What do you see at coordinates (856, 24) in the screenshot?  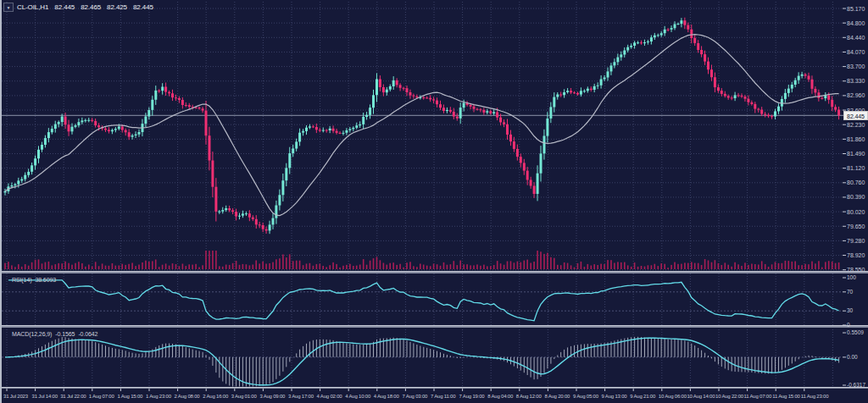 I see `svg-text: 84.800` at bounding box center [856, 24].